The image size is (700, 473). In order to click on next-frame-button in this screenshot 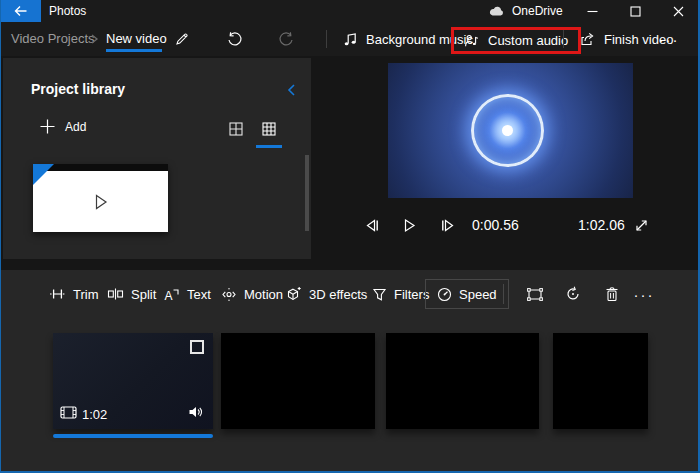, I will do `click(447, 225)`.